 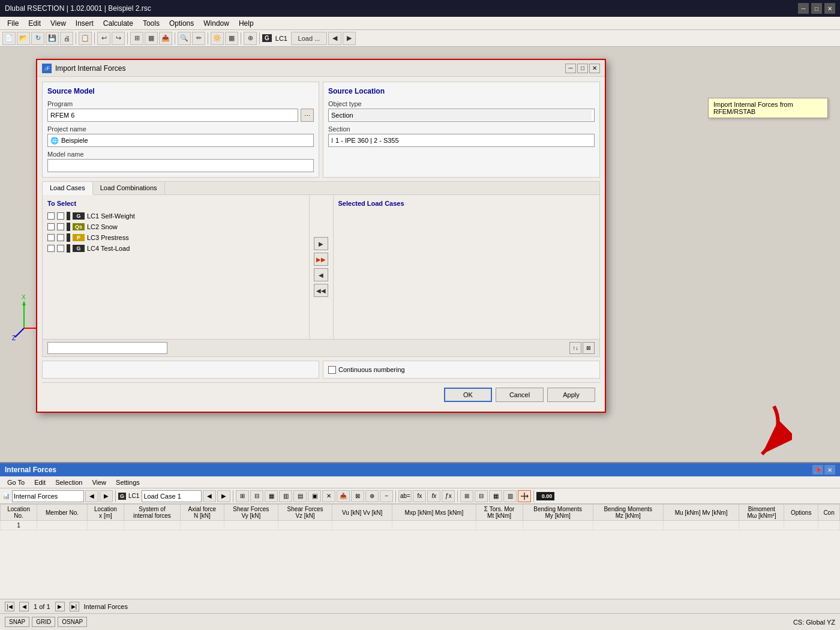 I want to click on model-name-select-container, so click(x=181, y=166).